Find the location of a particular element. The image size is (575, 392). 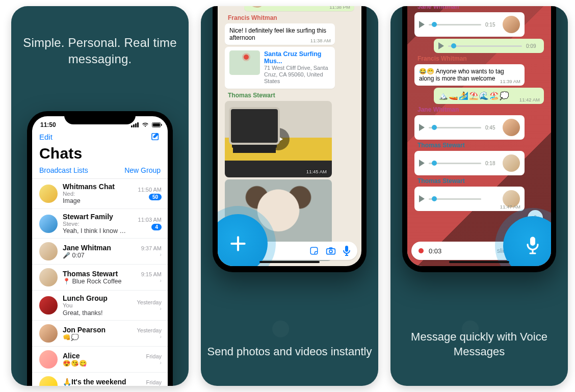

chat-snippet: Yeah, I think I know what you m... is located at coordinates (95, 231).